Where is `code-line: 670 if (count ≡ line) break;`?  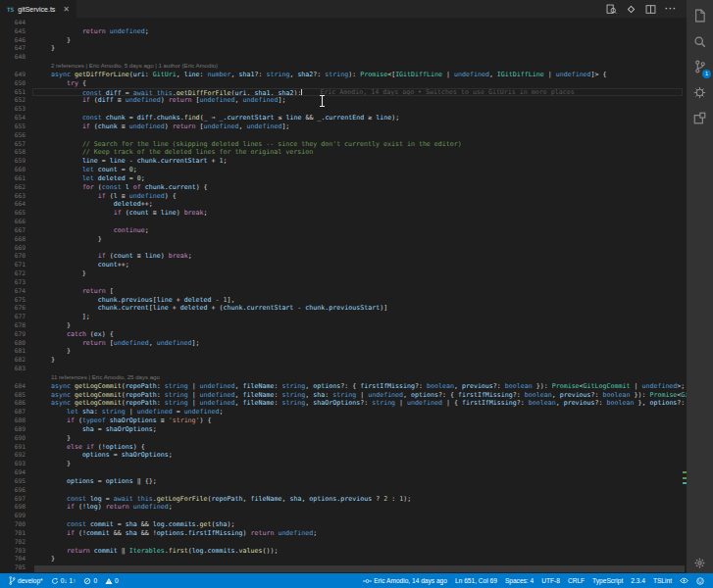 code-line: 670 if (count ≡ line) break; is located at coordinates (343, 257).